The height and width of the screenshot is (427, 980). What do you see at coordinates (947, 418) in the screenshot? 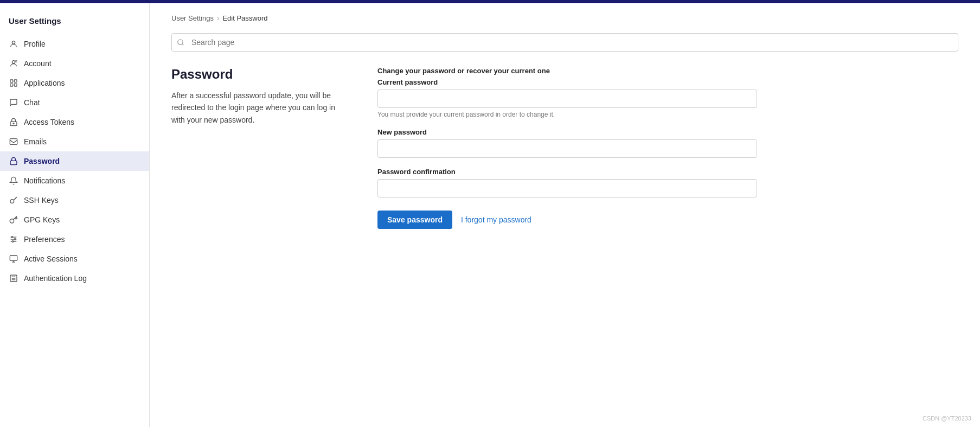
I see `watermark: CSDN @YT20233` at bounding box center [947, 418].